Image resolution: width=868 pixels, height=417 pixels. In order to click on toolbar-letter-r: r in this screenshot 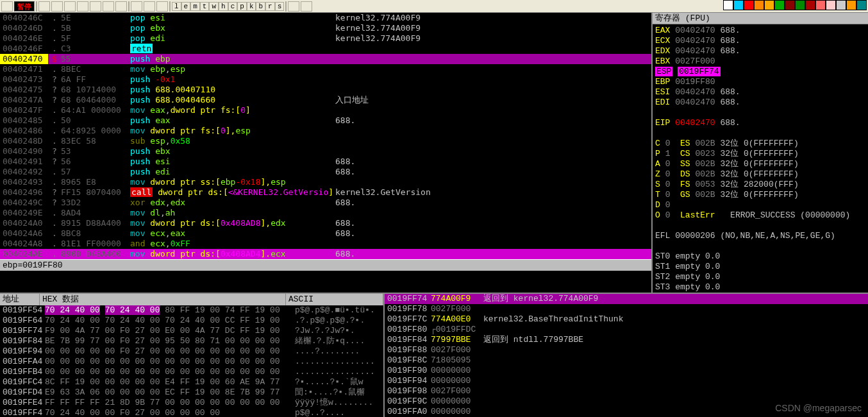, I will do `click(271, 6)`.